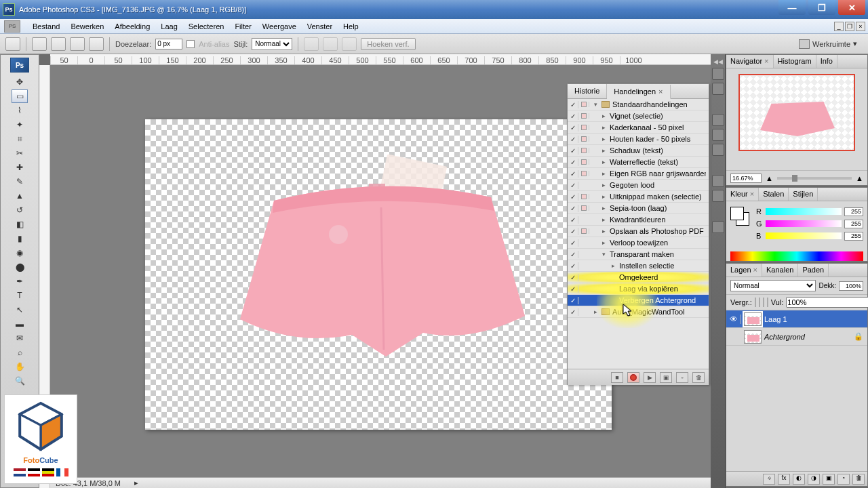 The width and height of the screenshot is (868, 488). What do you see at coordinates (12, 26) in the screenshot?
I see `ps-logo-icon: PS` at bounding box center [12, 26].